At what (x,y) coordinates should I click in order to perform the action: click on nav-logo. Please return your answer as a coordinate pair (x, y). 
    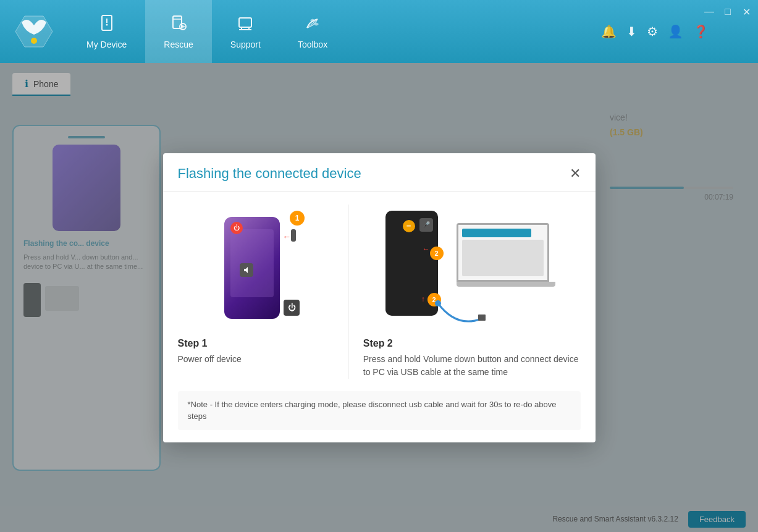
    Looking at the image, I should click on (34, 32).